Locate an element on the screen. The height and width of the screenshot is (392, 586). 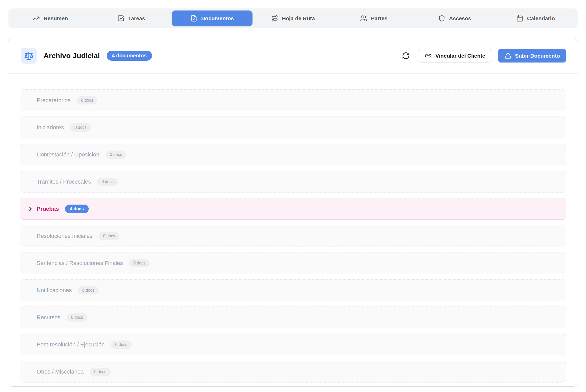
category-label: Sentencias / Resoluciones Finales is located at coordinates (80, 263).